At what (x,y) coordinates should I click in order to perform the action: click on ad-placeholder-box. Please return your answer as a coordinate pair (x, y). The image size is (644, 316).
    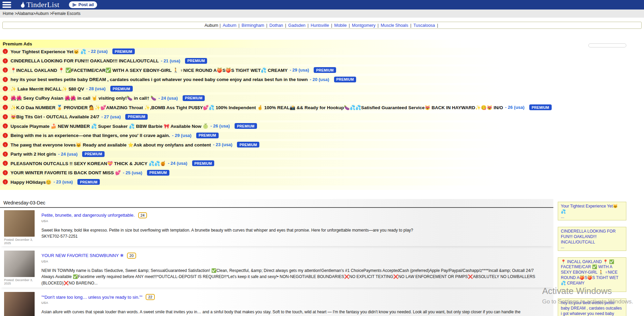
    Looking at the image, I should click on (607, 45).